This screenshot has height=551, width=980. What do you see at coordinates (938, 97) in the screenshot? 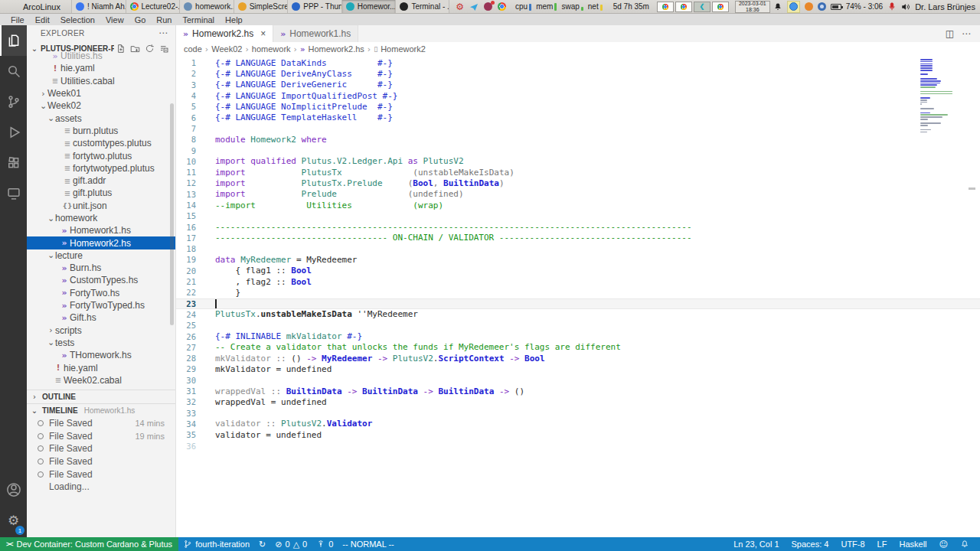
I see `minimap` at bounding box center [938, 97].